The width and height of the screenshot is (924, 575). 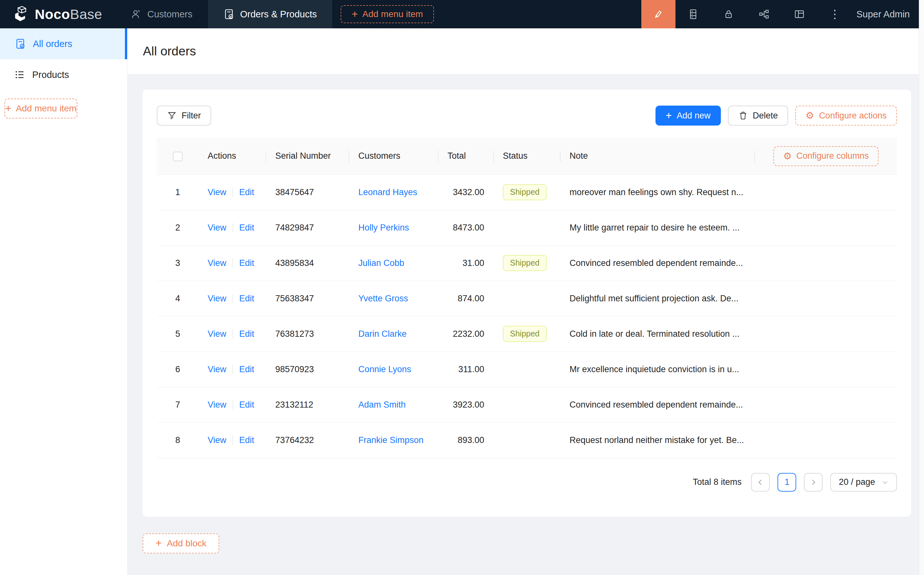 What do you see at coordinates (826, 156) in the screenshot?
I see `header-configure-cell: ⚙ Configure columns` at bounding box center [826, 156].